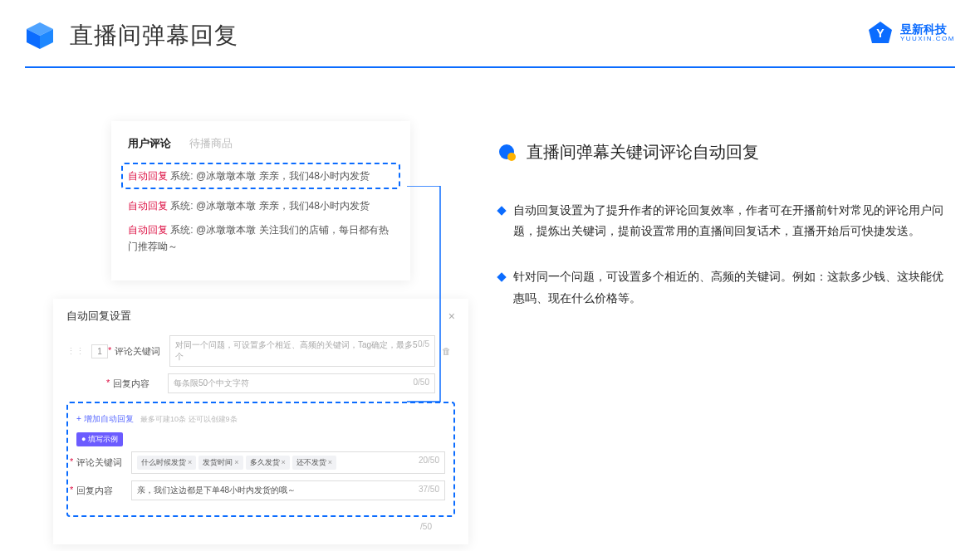 The image size is (980, 551). Describe the element at coordinates (258, 238) in the screenshot. I see `comment-text: 系统: @冰墩墩本墩 关注我们的店铺，每日都有热门推荐呦～` at that location.